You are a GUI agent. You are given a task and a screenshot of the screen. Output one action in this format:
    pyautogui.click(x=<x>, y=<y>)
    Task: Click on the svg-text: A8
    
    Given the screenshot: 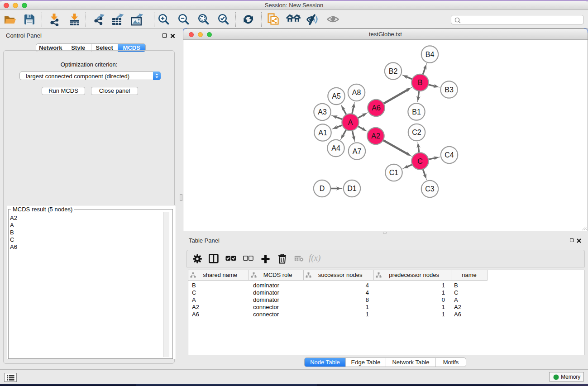 What is the action you would take?
    pyautogui.click(x=357, y=92)
    